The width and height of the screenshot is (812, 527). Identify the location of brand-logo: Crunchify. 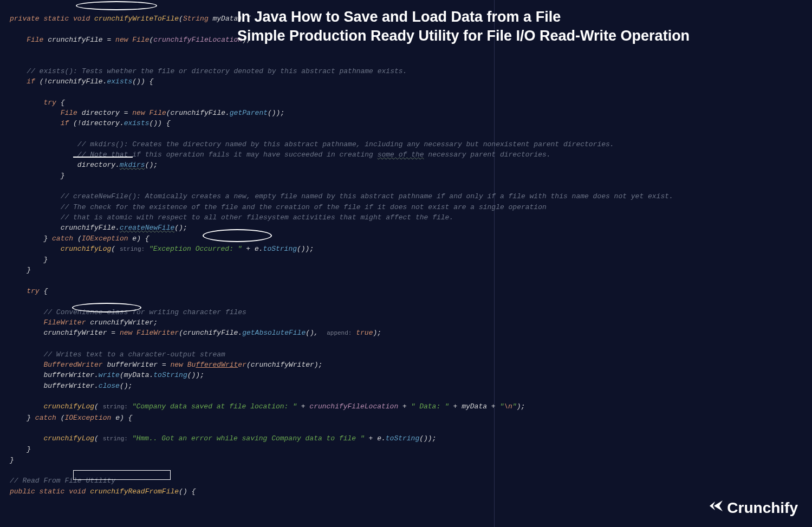
(753, 508).